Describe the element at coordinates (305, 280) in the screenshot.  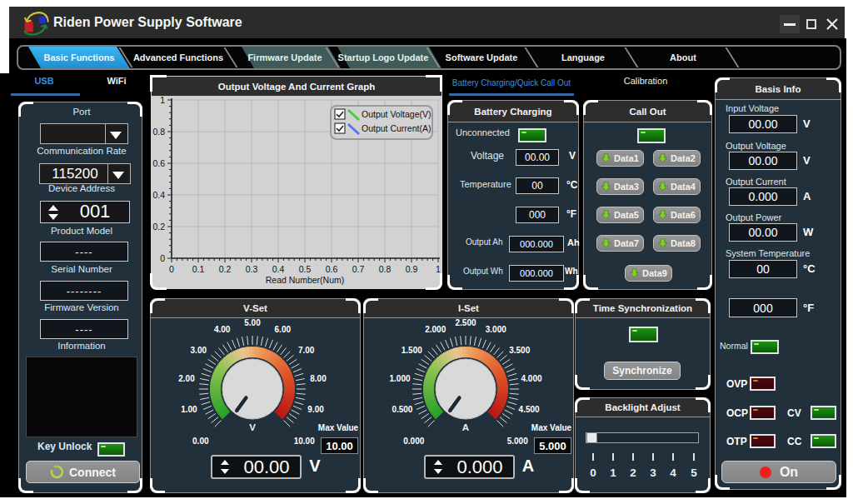
I see `svg-text: Read Number(Num)` at that location.